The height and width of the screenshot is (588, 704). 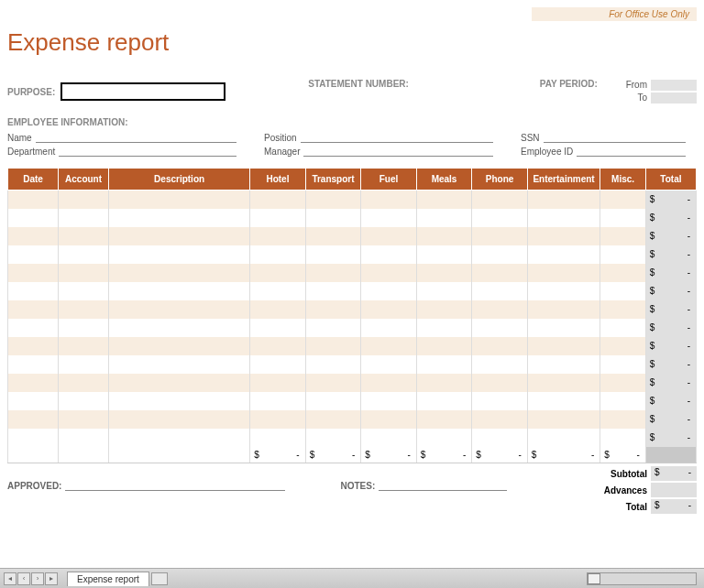 What do you see at coordinates (631, 151) in the screenshot?
I see `employee-id-input` at bounding box center [631, 151].